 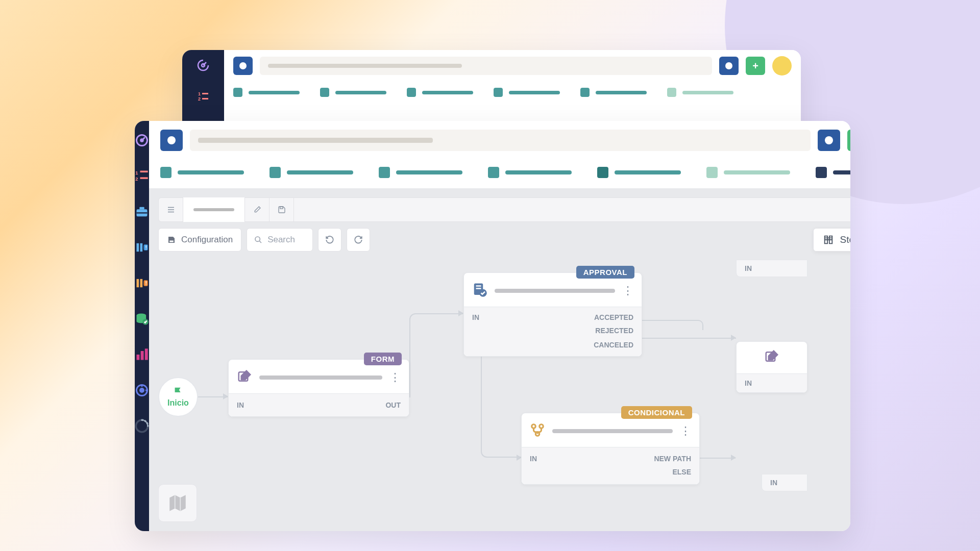 I want to click on port-rejected: REJECTED, so click(x=615, y=331).